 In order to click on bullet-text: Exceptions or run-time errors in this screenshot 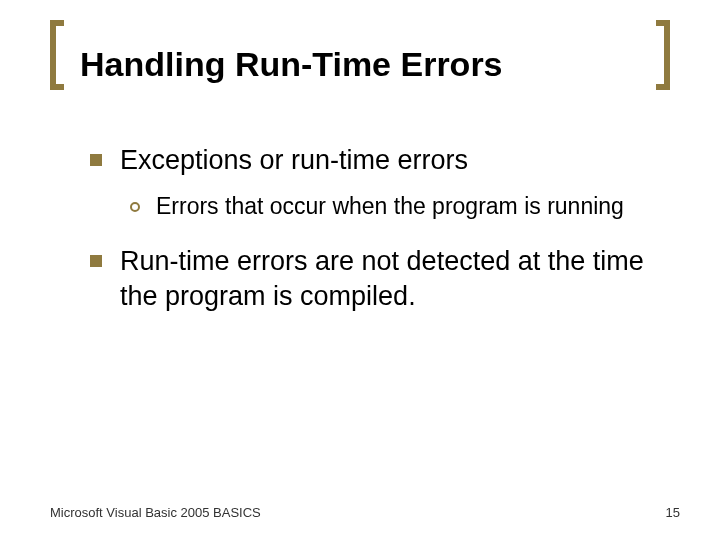, I will do `click(294, 160)`.